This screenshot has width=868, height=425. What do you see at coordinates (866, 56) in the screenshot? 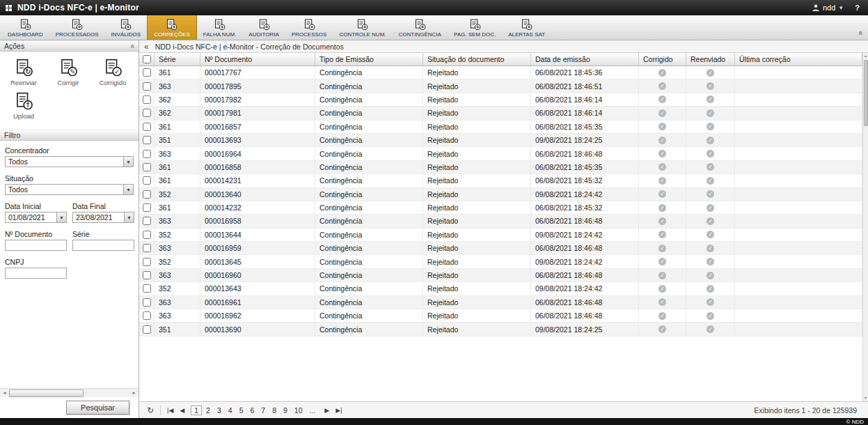
I see `vscroll-up-icon: ▴` at bounding box center [866, 56].